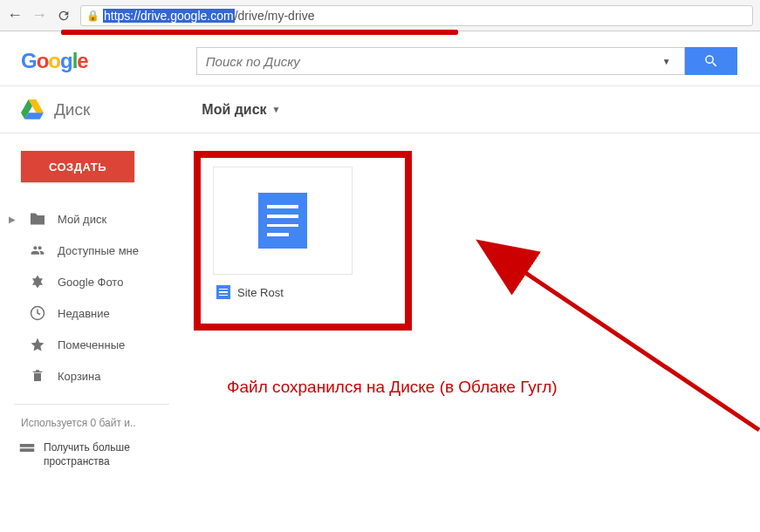 The height and width of the screenshot is (532, 760). What do you see at coordinates (260, 32) in the screenshot?
I see `annotation-underline` at bounding box center [260, 32].